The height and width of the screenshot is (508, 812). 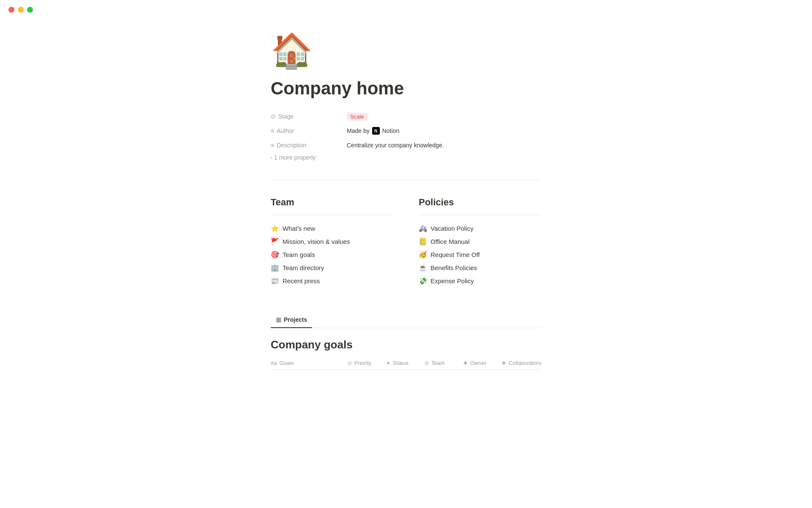 I want to click on policies-section-title: Policies, so click(x=480, y=202).